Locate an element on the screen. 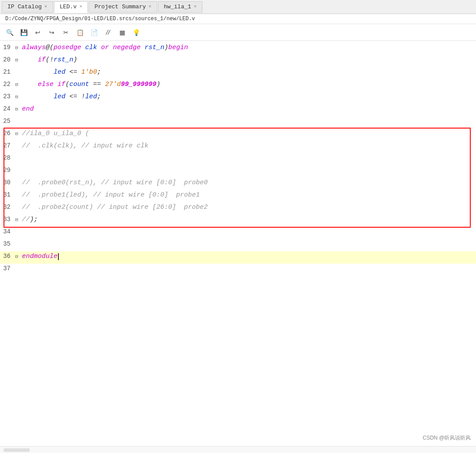 This screenshot has height=458, width=476. code-content-36: endmodule is located at coordinates (248, 257).